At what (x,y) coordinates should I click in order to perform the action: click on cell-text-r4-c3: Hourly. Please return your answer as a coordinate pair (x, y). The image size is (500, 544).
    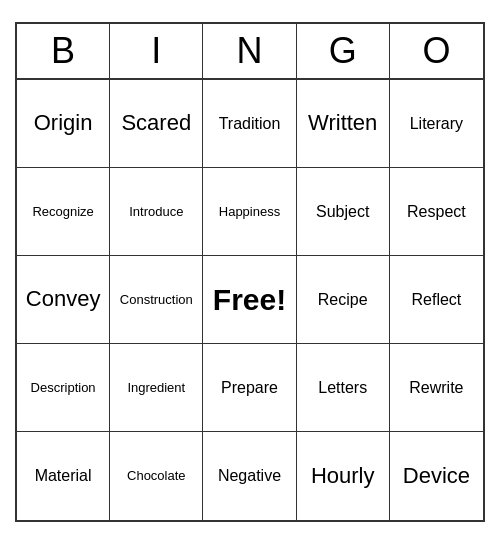
    Looking at the image, I should click on (343, 476).